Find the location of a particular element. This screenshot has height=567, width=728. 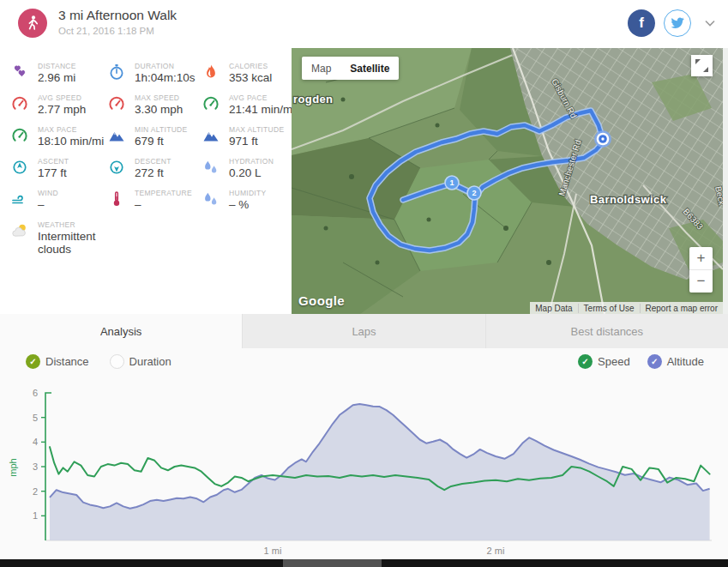

mile-marker-2: 2 is located at coordinates (474, 193).